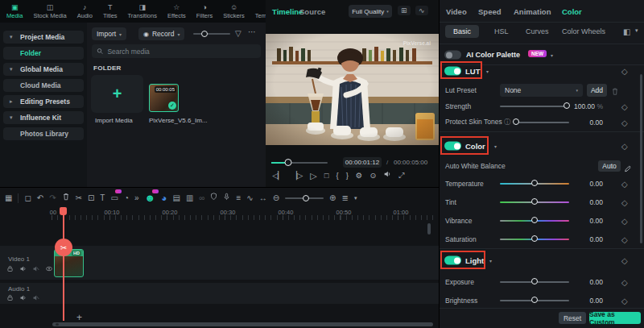  What do you see at coordinates (541, 122) in the screenshot?
I see `protect-skin-tones-slider` at bounding box center [541, 122].